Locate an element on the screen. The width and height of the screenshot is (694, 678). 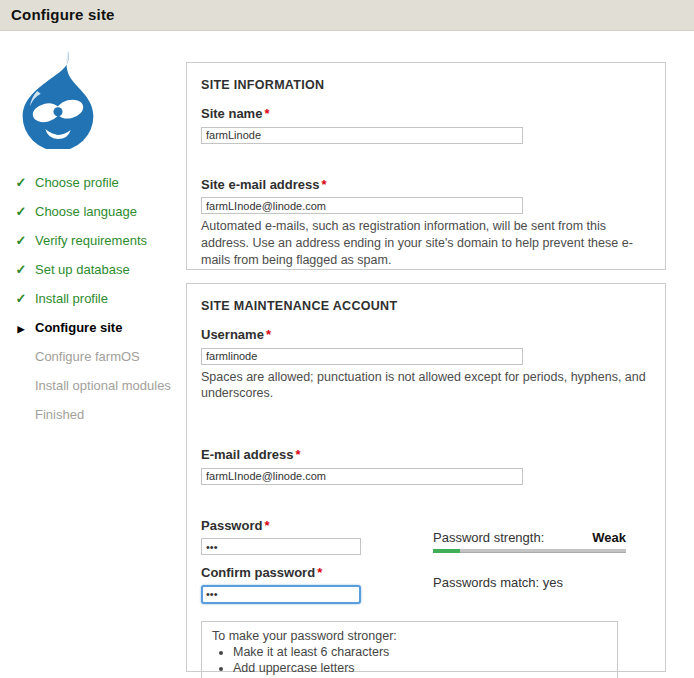
step-configure-farmos: Configure farmOS is located at coordinates (98, 357).